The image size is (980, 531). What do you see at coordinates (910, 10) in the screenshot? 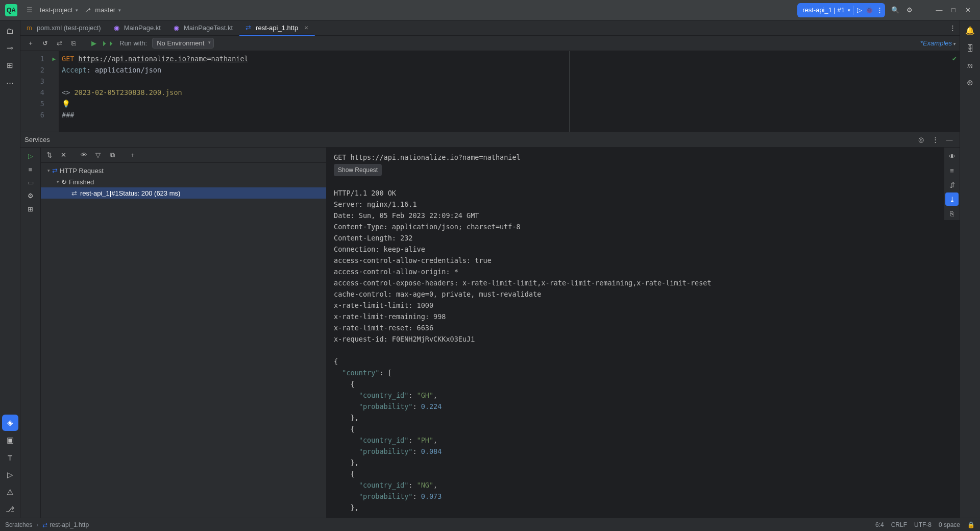
I see `settings-icon: ⚙` at bounding box center [910, 10].